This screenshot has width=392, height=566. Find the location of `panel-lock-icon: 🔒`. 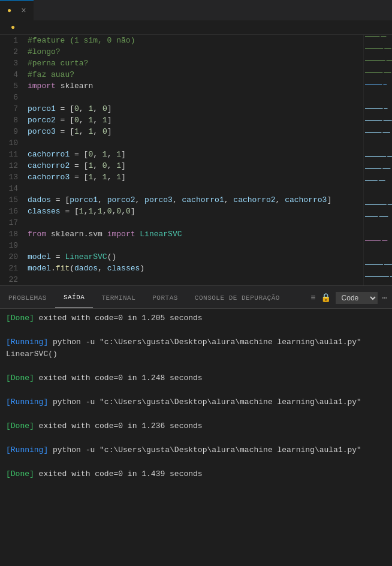

panel-lock-icon: 🔒 is located at coordinates (326, 297).